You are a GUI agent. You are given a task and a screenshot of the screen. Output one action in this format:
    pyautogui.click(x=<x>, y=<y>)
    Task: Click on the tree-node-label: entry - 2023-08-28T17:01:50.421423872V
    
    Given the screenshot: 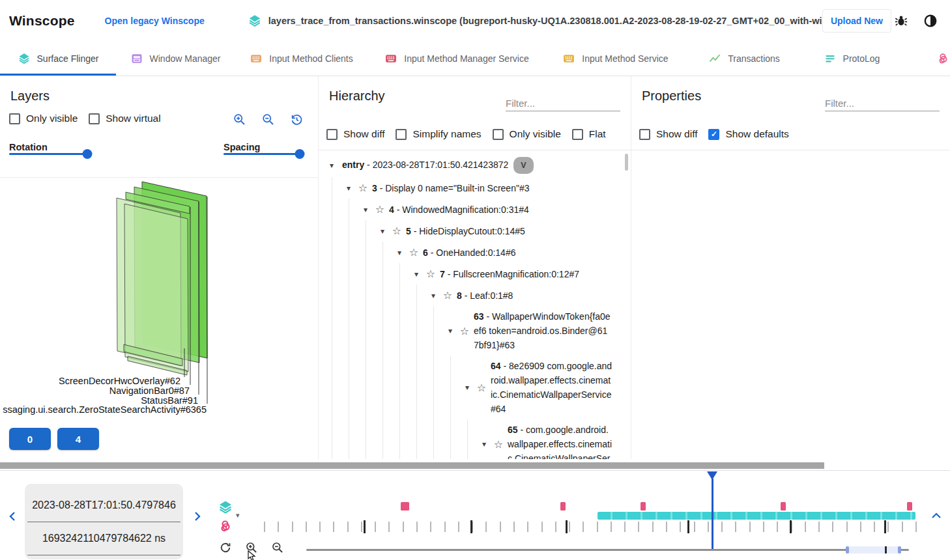 What is the action you would take?
    pyautogui.click(x=477, y=165)
    